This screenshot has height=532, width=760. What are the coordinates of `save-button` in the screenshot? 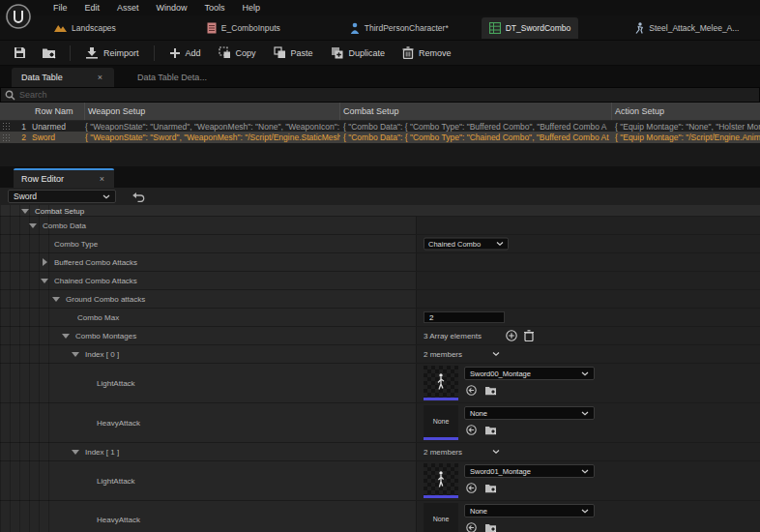 It's located at (19, 52).